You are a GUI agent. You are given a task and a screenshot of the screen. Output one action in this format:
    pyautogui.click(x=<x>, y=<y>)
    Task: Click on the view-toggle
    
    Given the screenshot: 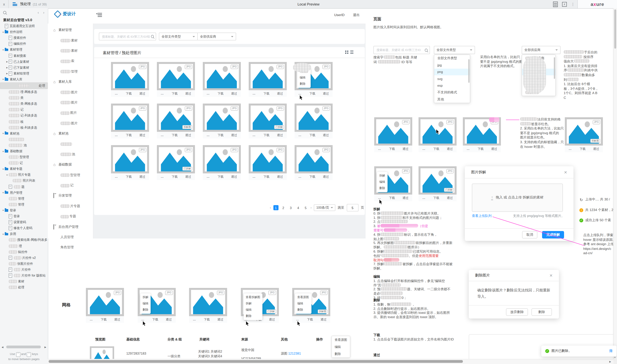 What is the action you would take?
    pyautogui.click(x=349, y=52)
    